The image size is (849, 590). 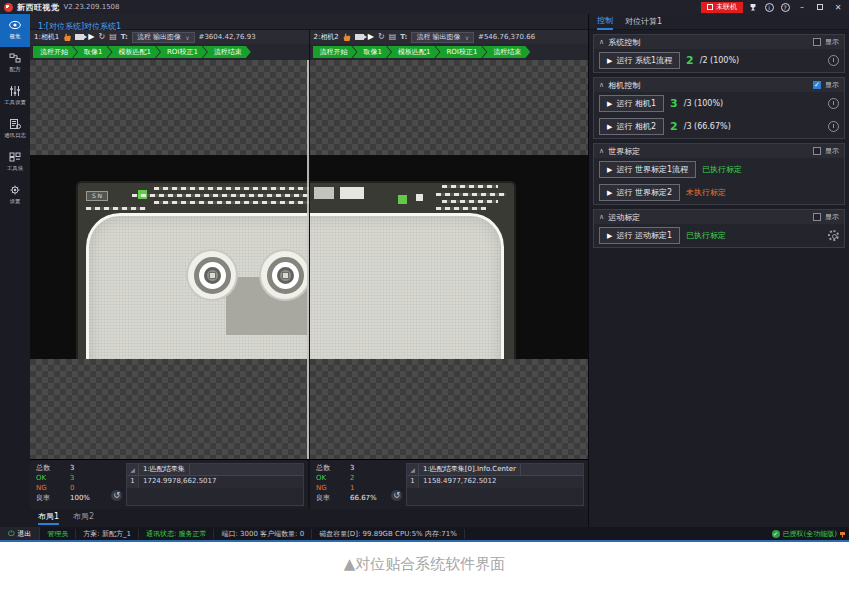 What do you see at coordinates (769, 8) in the screenshot?
I see `info-icon: i` at bounding box center [769, 8].